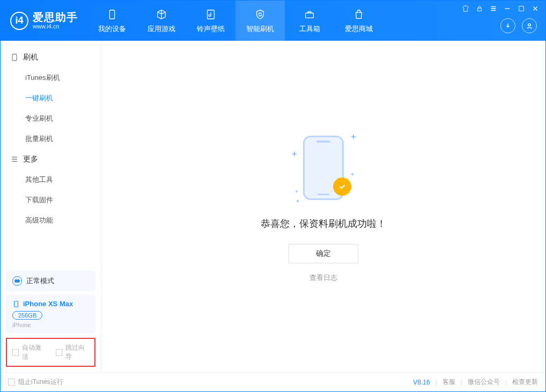 This screenshot has width=546, height=392. Describe the element at coordinates (211, 14) in the screenshot. I see `music-file-icon` at that location.